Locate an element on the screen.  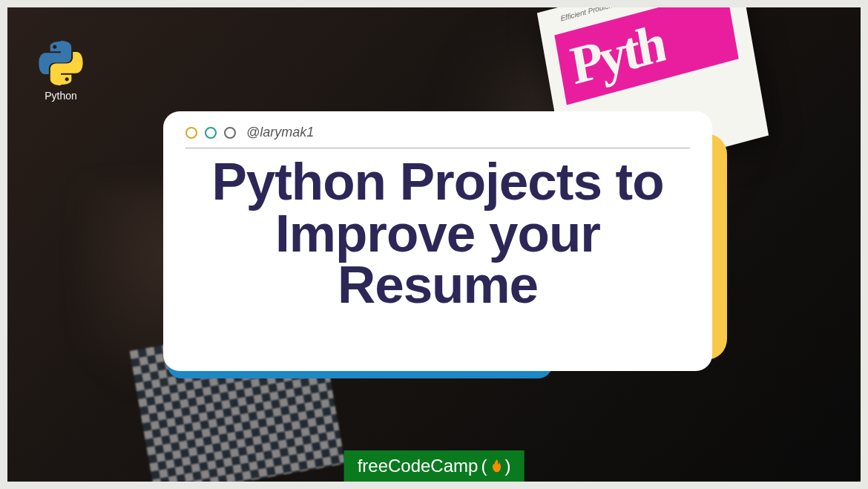
freecodecamp-badge: freeCodeCamp ( ) is located at coordinates (435, 466).